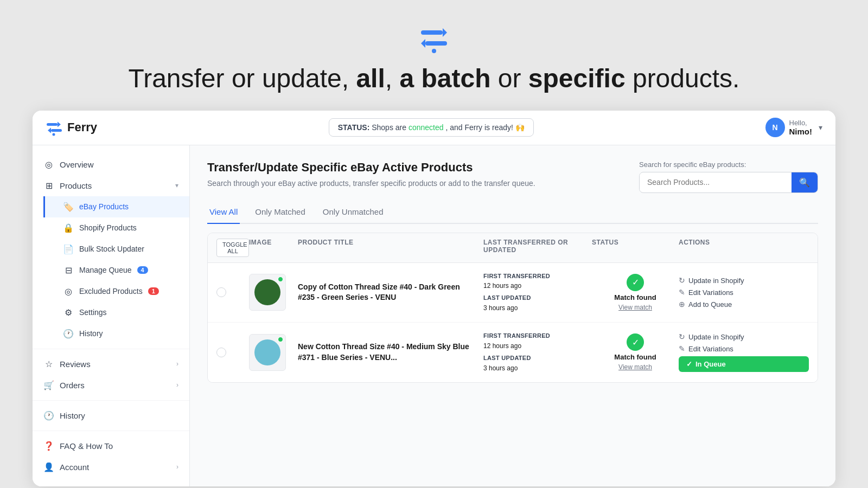 Image resolution: width=868 pixels, height=488 pixels. I want to click on sidebar-label-history: History, so click(73, 415).